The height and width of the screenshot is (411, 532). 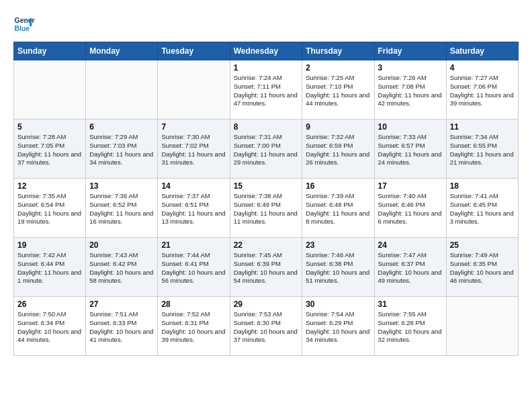 What do you see at coordinates (410, 51) in the screenshot?
I see `header-cell-friday: Friday` at bounding box center [410, 51].